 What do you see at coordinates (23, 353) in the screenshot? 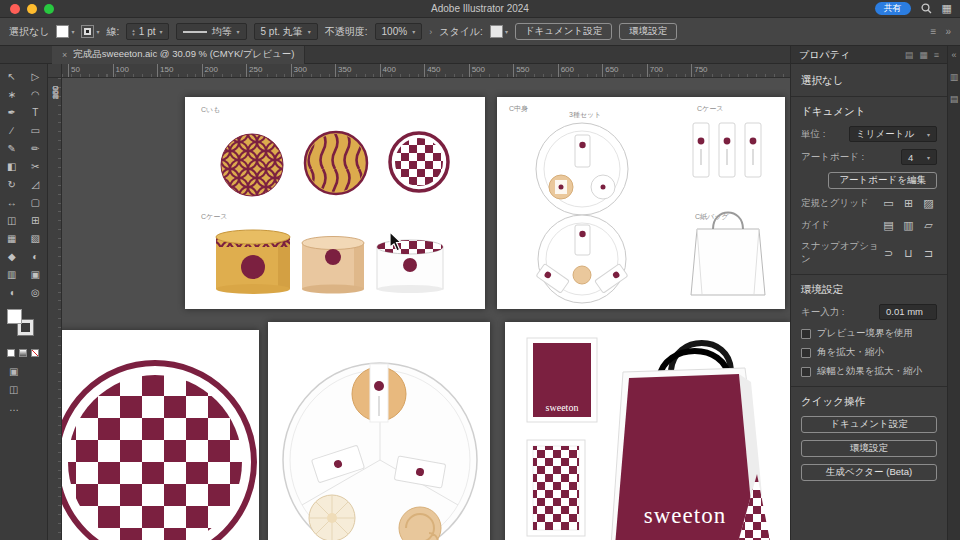
I see `gradient-button` at bounding box center [23, 353].